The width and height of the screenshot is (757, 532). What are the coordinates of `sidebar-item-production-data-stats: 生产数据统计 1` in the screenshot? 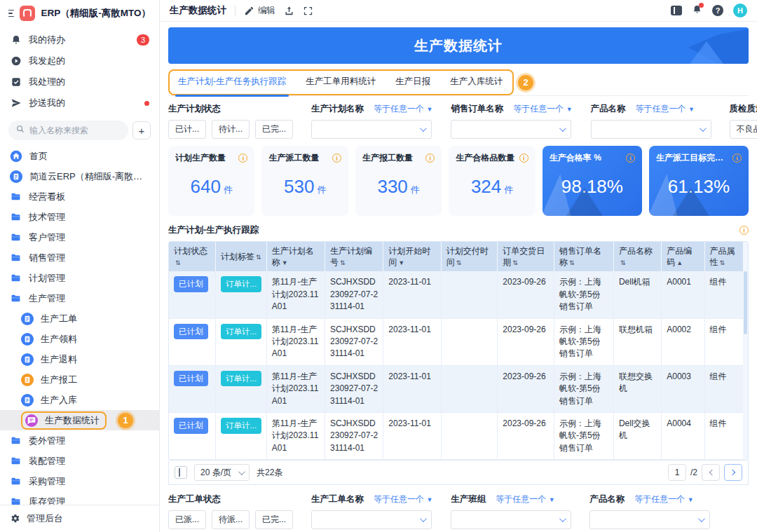 It's located at (80, 421).